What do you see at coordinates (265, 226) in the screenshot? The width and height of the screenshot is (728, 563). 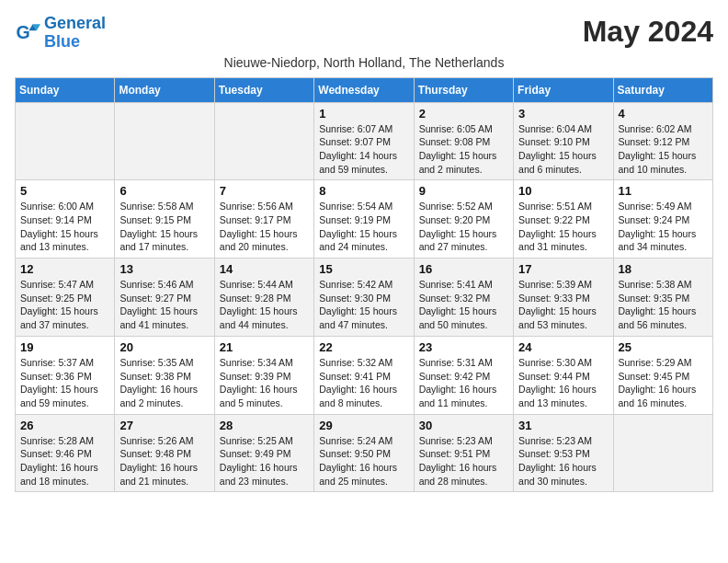 I see `day-info: Sunrise: 5:56 AM Sunset: 9:17 PM Dayligh…` at bounding box center [265, 226].